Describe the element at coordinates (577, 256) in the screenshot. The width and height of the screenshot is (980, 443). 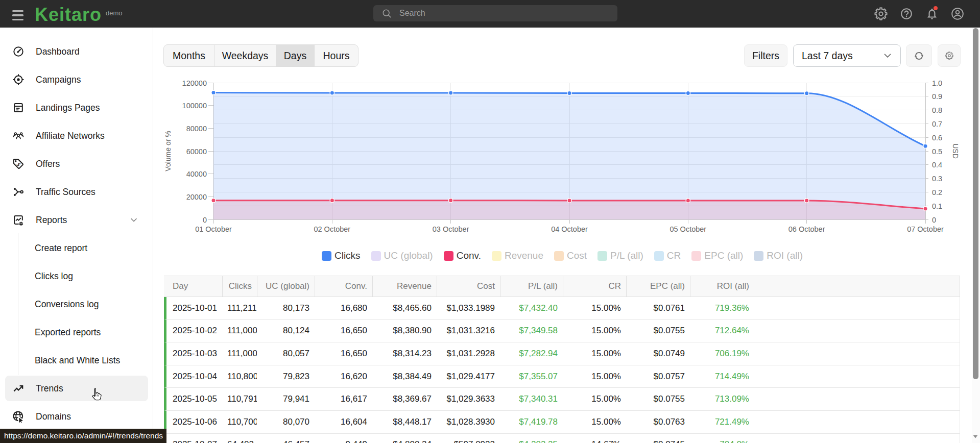
I see `legend-label: Cost` at that location.